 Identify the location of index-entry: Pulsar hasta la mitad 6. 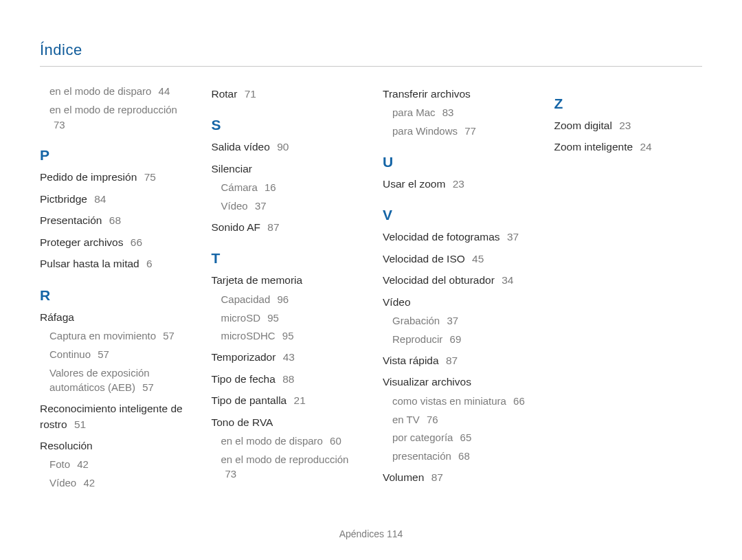
(114, 264).